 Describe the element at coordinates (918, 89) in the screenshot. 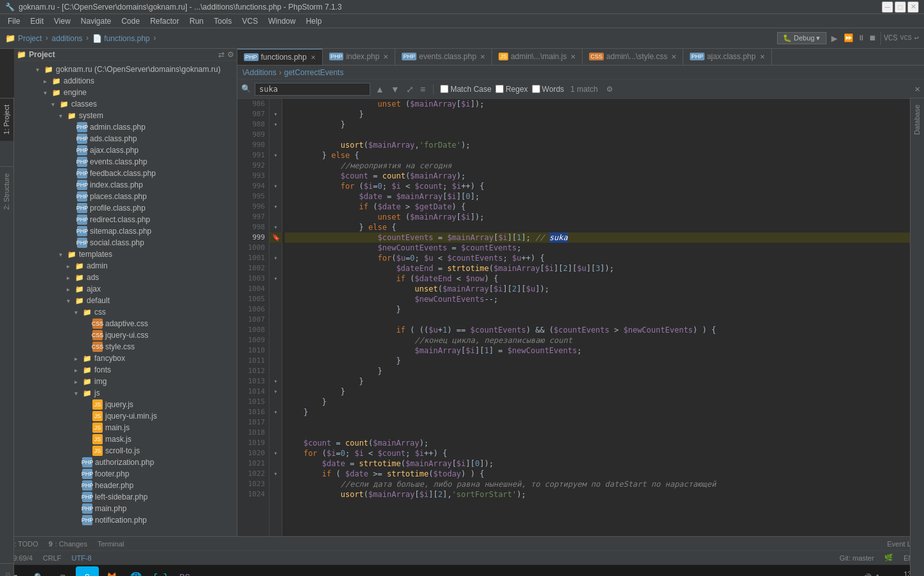

I see `search-close-icon: ✕` at that location.